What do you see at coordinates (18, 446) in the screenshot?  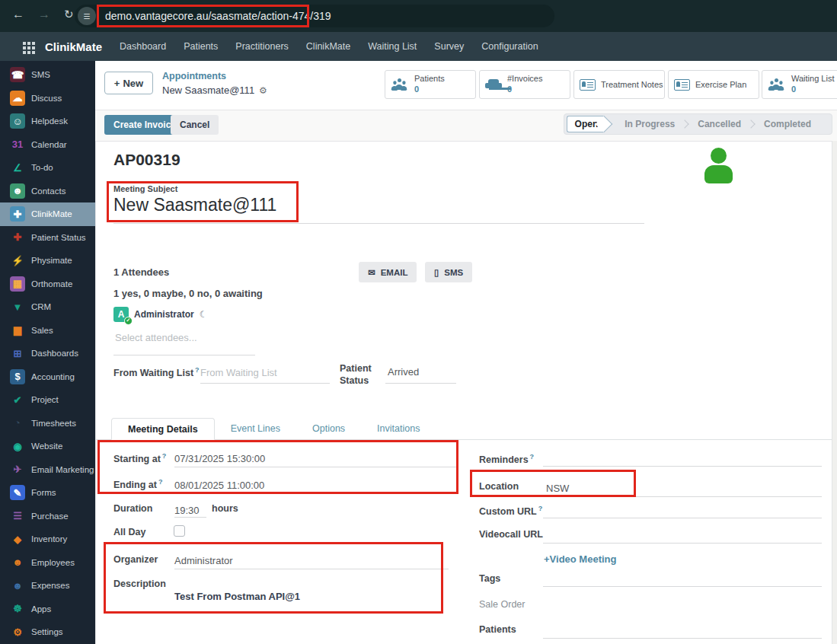 I see `website-icon: ◉` at bounding box center [18, 446].